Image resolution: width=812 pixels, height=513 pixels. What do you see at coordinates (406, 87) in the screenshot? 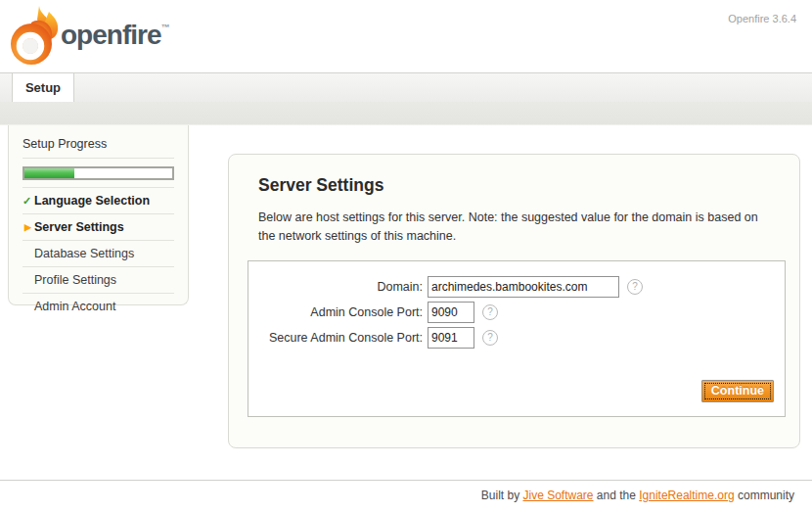
I see `tab-strip: Setup` at bounding box center [406, 87].